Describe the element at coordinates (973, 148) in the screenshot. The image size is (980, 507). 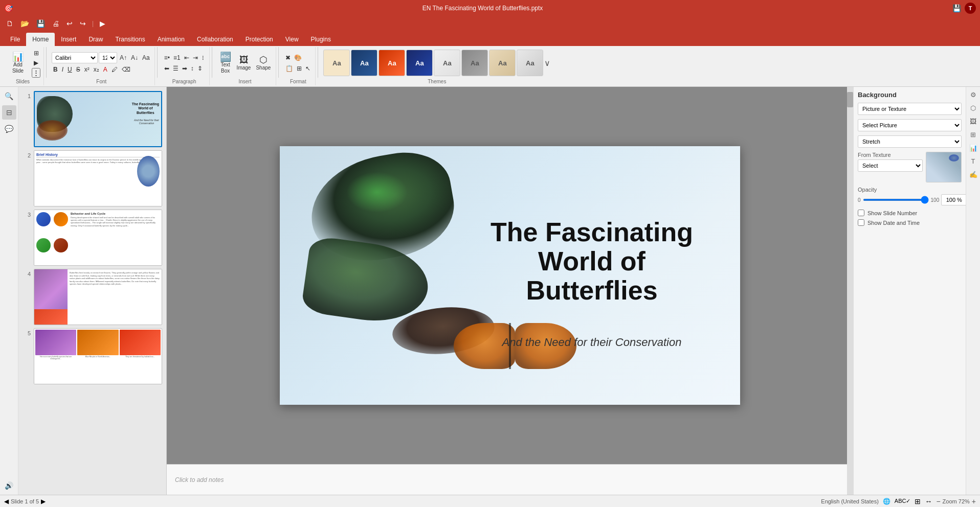
I see `right-tool-chart-button: 📊` at that location.